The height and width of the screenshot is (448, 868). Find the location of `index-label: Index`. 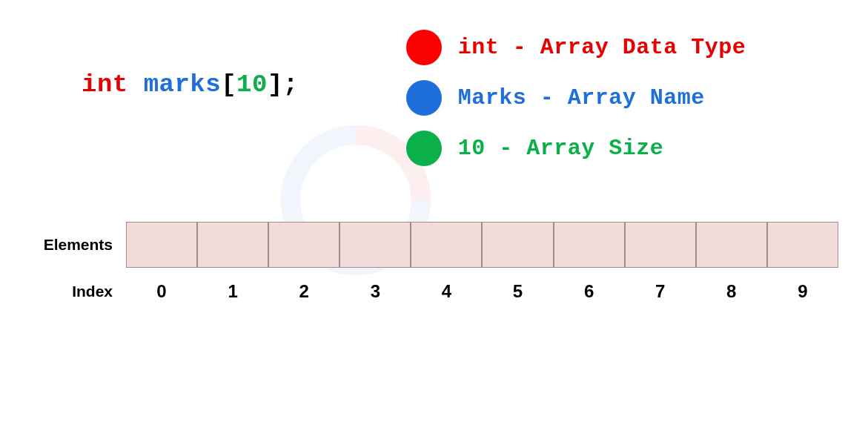

index-label: Index is located at coordinates (78, 291).